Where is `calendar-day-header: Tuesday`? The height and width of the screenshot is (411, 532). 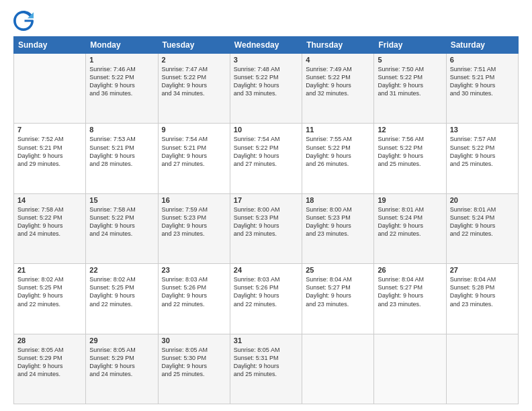 calendar-day-header: Tuesday is located at coordinates (193, 46).